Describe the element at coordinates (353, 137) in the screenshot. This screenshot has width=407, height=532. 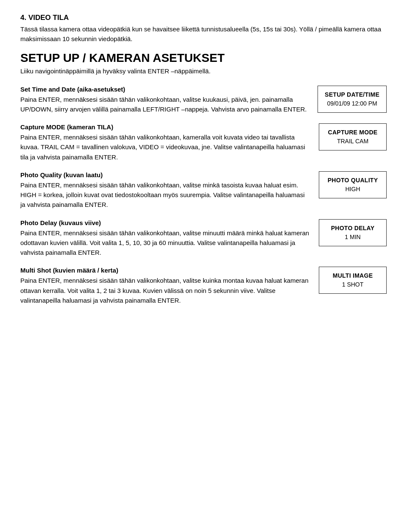
I see `capture-mode-infobox: CAPTURE MODE TRAIL CAM` at that location.